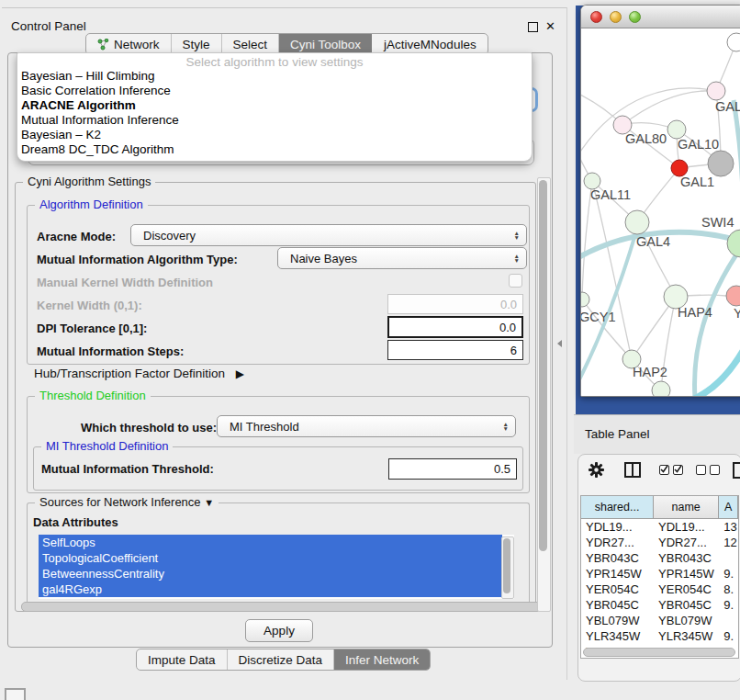 Image resolution: width=740 pixels, height=700 pixels. I want to click on tab-network: Network, so click(129, 44).